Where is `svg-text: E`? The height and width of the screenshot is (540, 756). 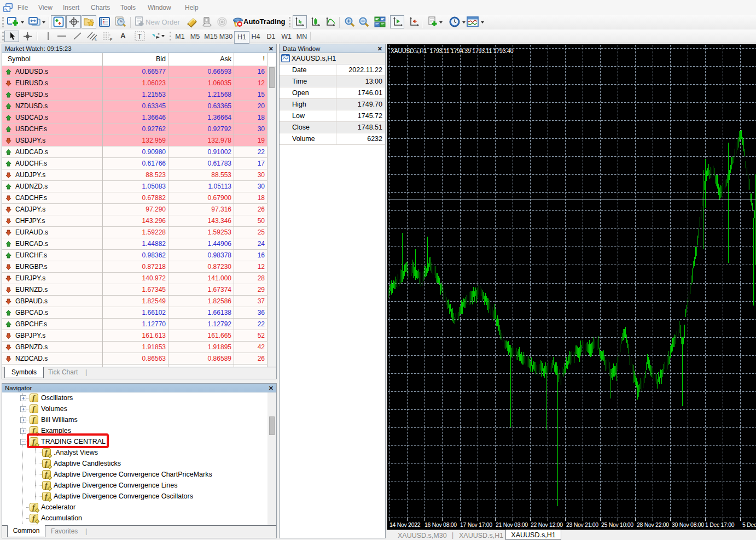
svg-text: E is located at coordinates (96, 39).